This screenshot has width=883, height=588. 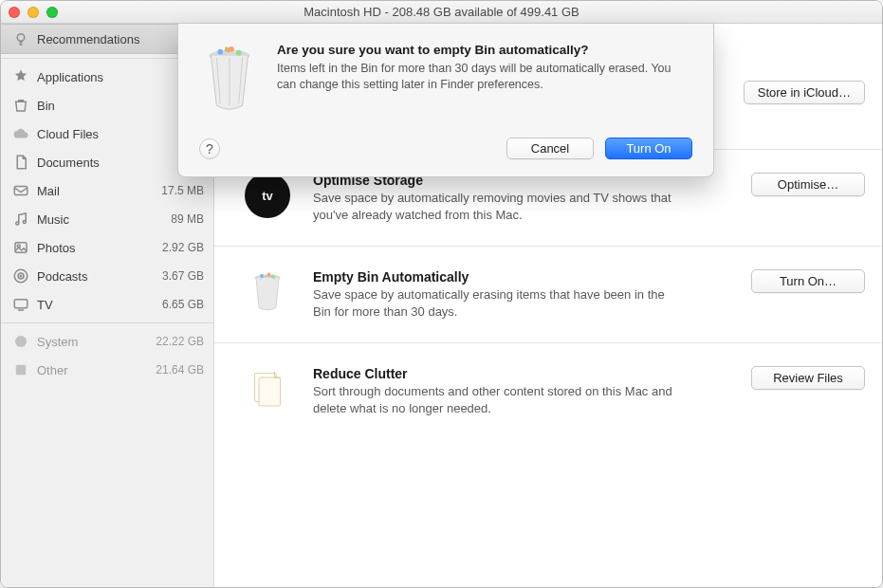 What do you see at coordinates (21, 191) in the screenshot?
I see `mail-icon` at bounding box center [21, 191].